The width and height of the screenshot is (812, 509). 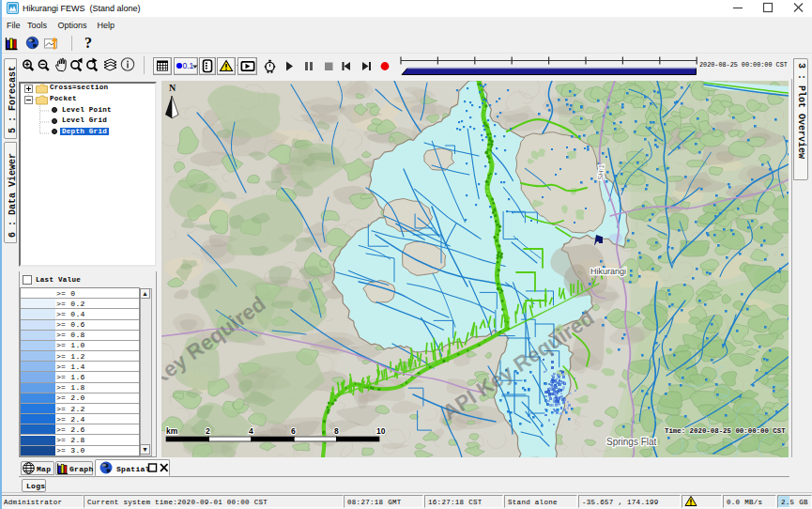 What do you see at coordinates (601, 173) in the screenshot?
I see `svg-text: SH 1` at bounding box center [601, 173].